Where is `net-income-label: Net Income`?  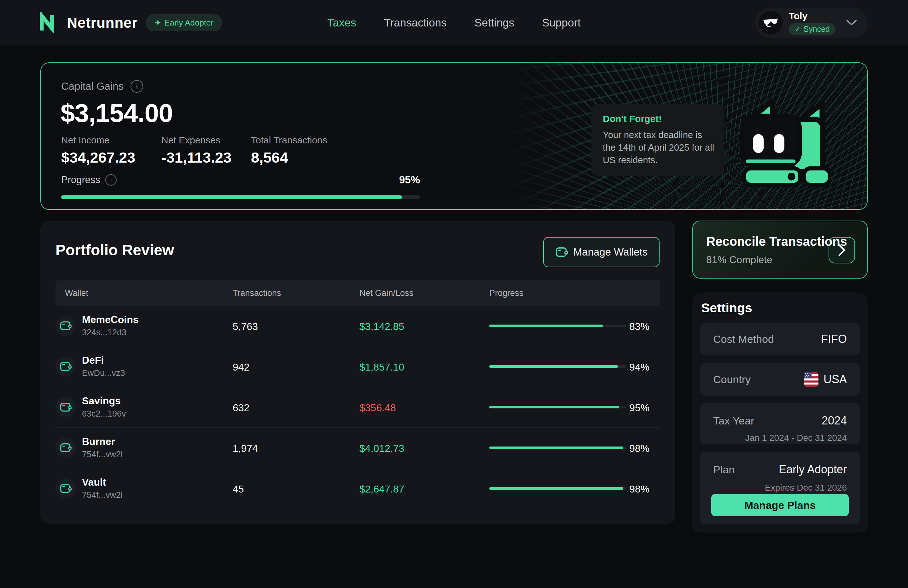
net-income-label: Net Income is located at coordinates (111, 140).